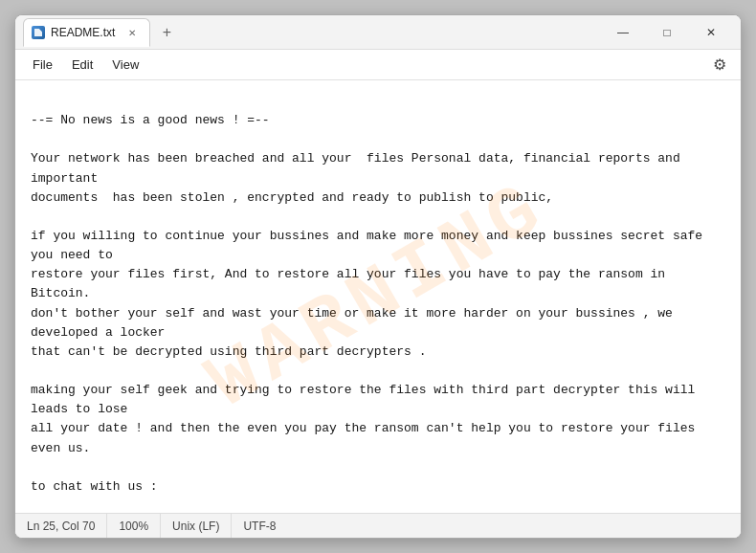  What do you see at coordinates (125, 65) in the screenshot?
I see `menu-view: View` at bounding box center [125, 65].